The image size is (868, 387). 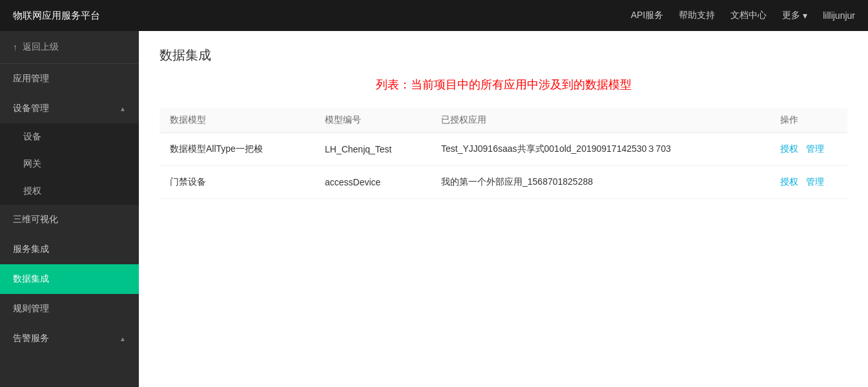 I want to click on sidebar-item-label: 数据集成, so click(x=31, y=279).